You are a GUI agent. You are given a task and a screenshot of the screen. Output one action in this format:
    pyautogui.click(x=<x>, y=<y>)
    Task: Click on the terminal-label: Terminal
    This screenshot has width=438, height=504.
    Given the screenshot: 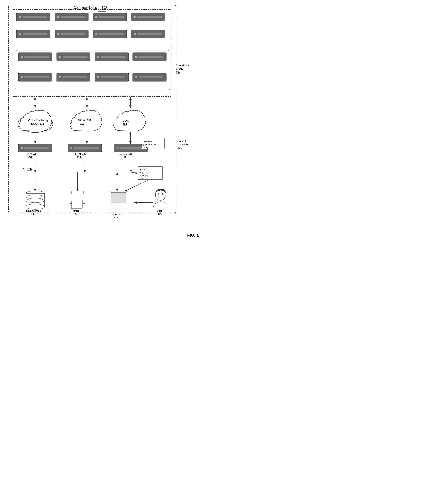 What is the action you would take?
    pyautogui.click(x=117, y=215)
    